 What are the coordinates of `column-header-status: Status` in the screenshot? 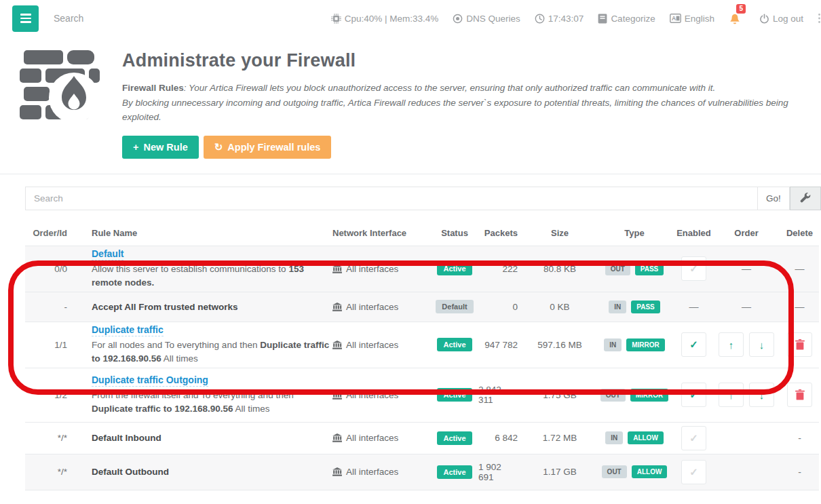 It's located at (455, 233).